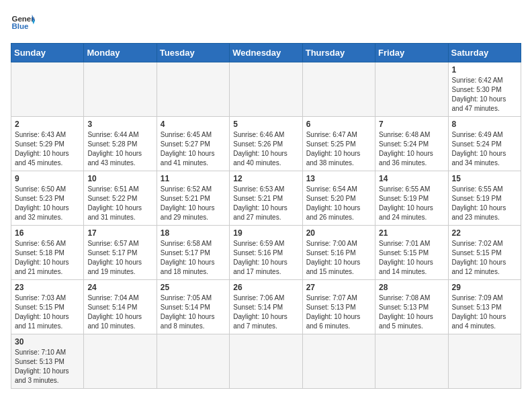  I want to click on day-info: Sunrise: 6:43 AM Sunset: 5:29 PM Dayligh…, so click(47, 149).